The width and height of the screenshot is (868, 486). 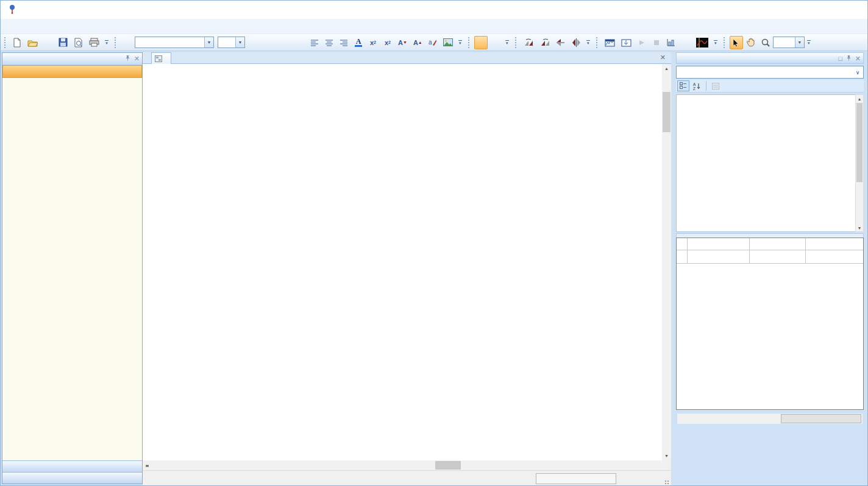 What do you see at coordinates (770, 86) in the screenshot?
I see `properties-toolbar: + AZ` at bounding box center [770, 86].